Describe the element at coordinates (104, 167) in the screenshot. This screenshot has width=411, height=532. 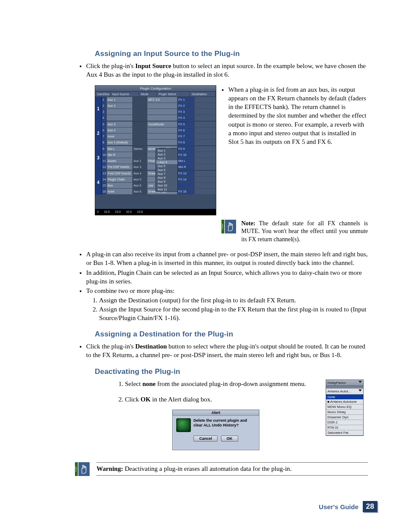
I see `slot-index: 12` at that location.